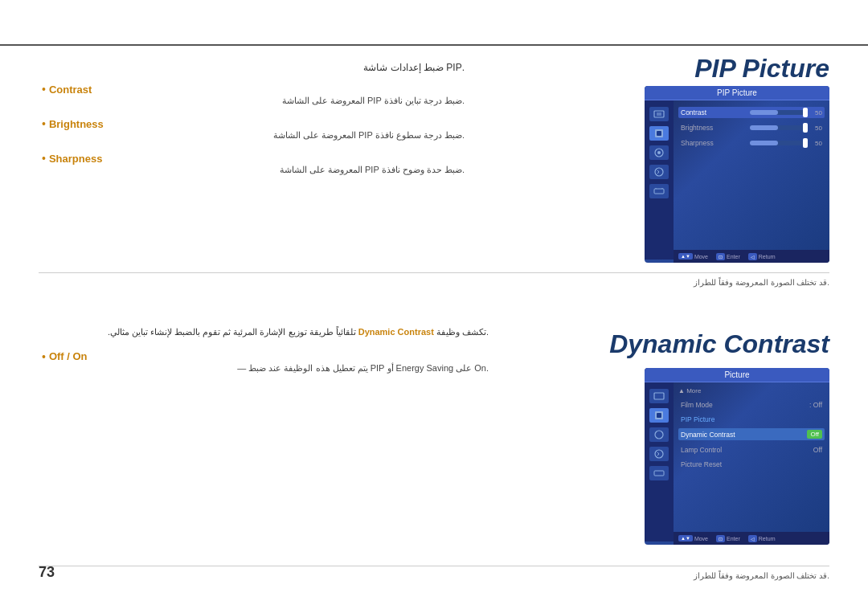 Image resolution: width=868 pixels, height=613 pixels. Describe the element at coordinates (737, 93) in the screenshot. I see `pip-monitor-title: PIP Picture` at that location.